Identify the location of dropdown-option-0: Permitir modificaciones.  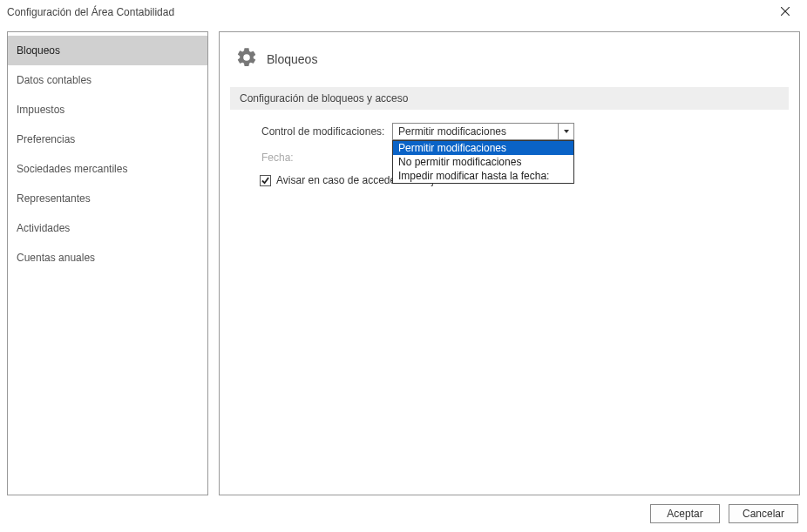
(483, 148).